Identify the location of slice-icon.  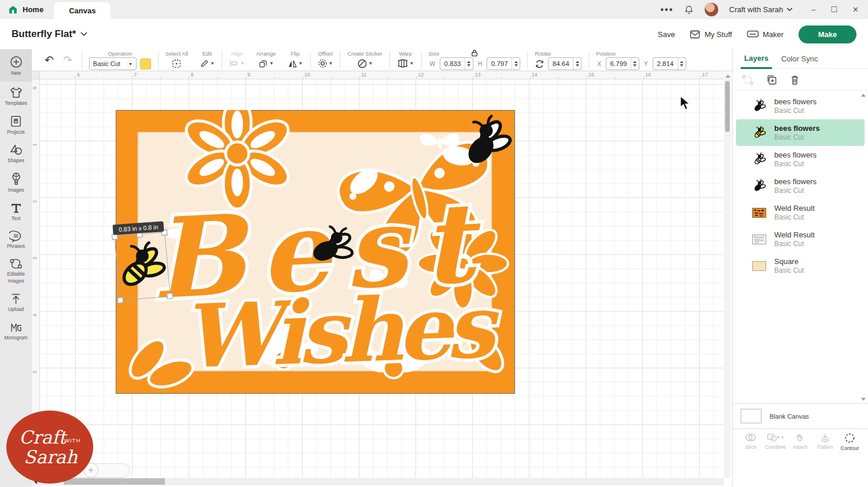
(751, 438).